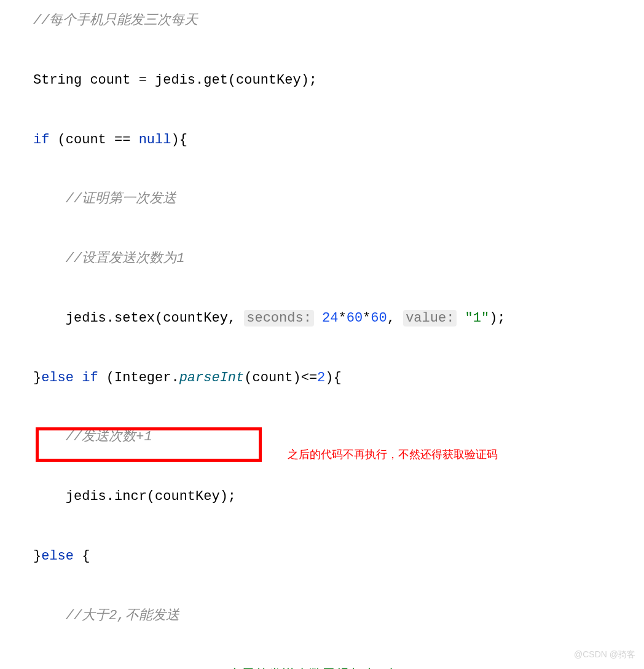 The width and height of the screenshot is (644, 669). What do you see at coordinates (41, 140) in the screenshot?
I see `kw-if: if` at bounding box center [41, 140].